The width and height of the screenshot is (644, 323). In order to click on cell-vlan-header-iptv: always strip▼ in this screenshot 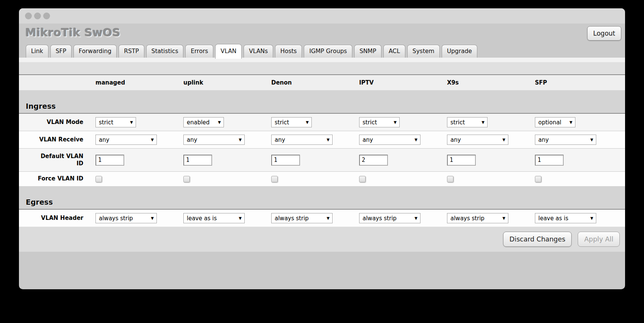, I will do `click(402, 218)`.